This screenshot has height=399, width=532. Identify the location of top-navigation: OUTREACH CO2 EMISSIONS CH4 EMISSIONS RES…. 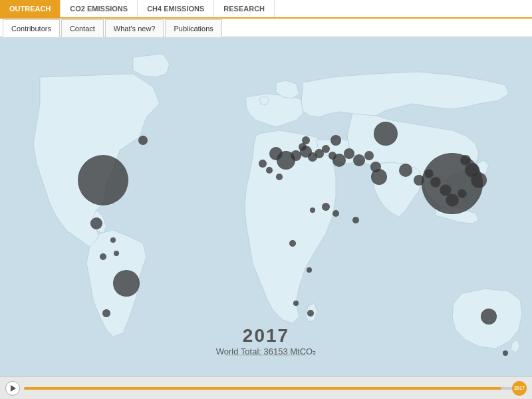
(266, 9).